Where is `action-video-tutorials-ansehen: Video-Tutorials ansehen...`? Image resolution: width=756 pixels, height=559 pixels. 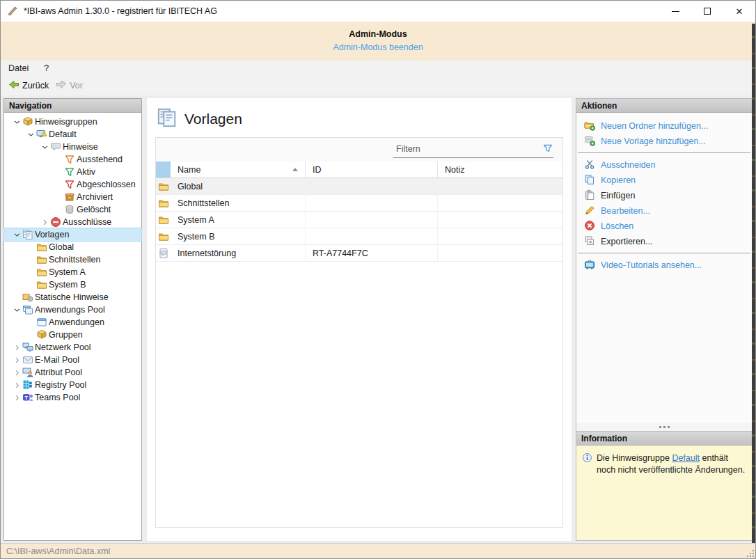 action-video-tutorials-ansehen: Video-Tutorials ansehen... is located at coordinates (664, 265).